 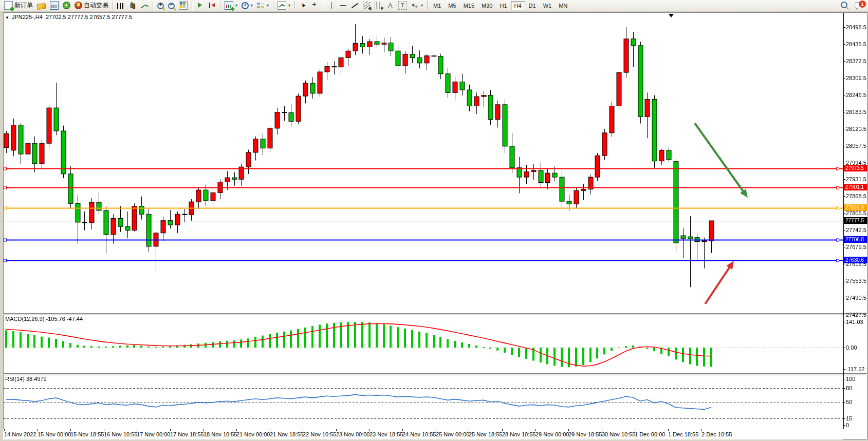 I want to click on time-axis-label: 21 Nov 00:00, so click(x=253, y=434).